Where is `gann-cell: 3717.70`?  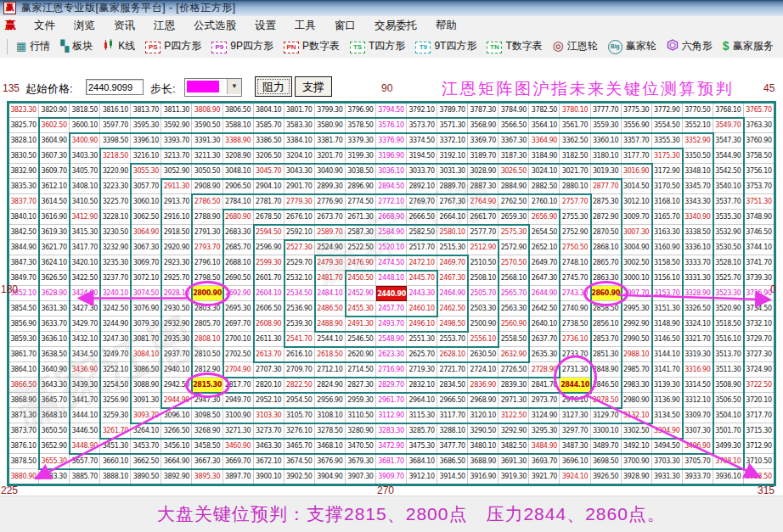
gann-cell: 3717.70 is located at coordinates (759, 416).